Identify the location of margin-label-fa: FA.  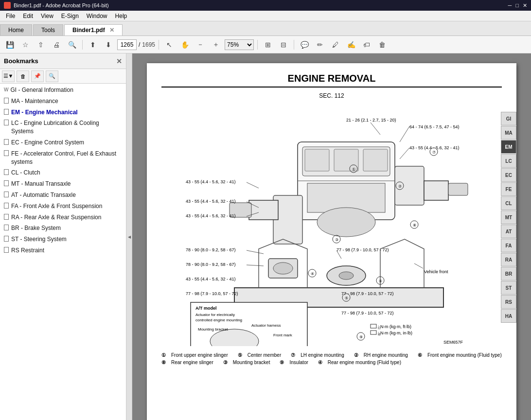
(509, 245).